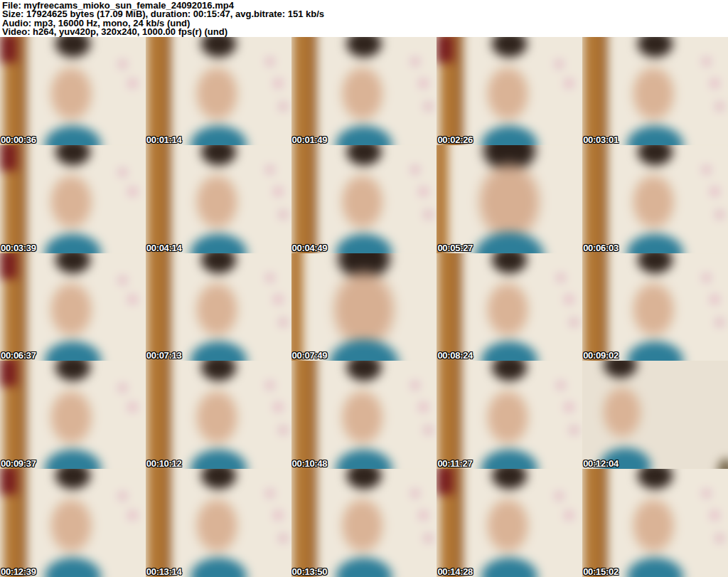 This screenshot has height=577, width=728. I want to click on video-thumbnail: 00:07:49, so click(364, 307).